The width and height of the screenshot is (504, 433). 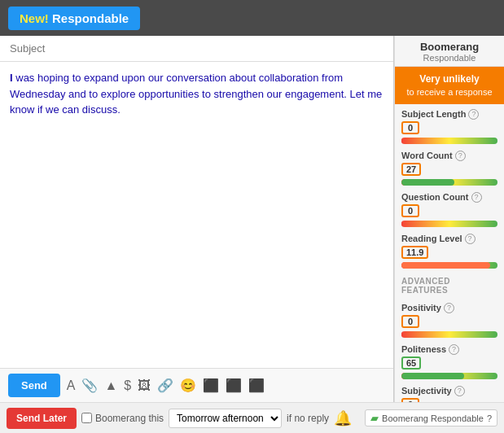 What do you see at coordinates (477, 197) in the screenshot?
I see `question-count-help-icon: ?` at bounding box center [477, 197].